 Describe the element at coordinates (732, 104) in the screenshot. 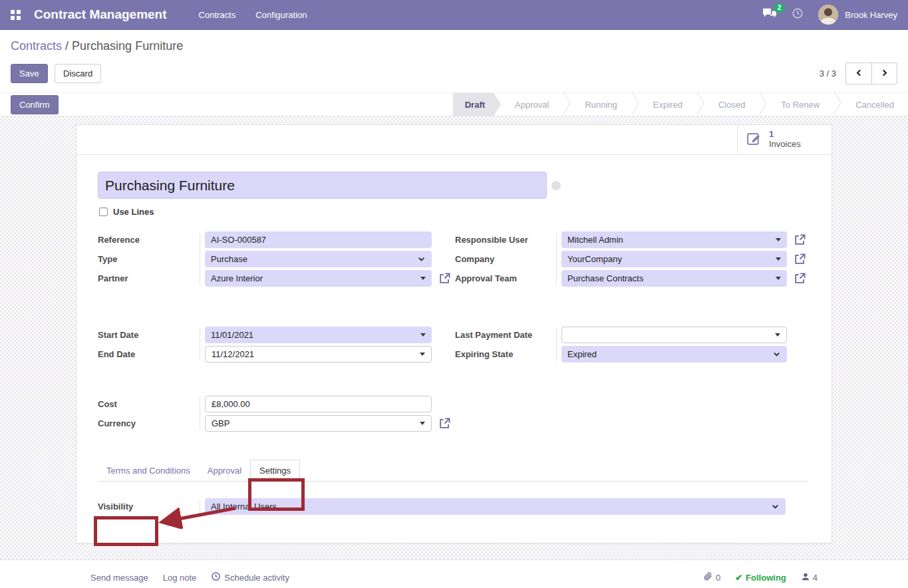

I see `stage-closed: Closed` at that location.